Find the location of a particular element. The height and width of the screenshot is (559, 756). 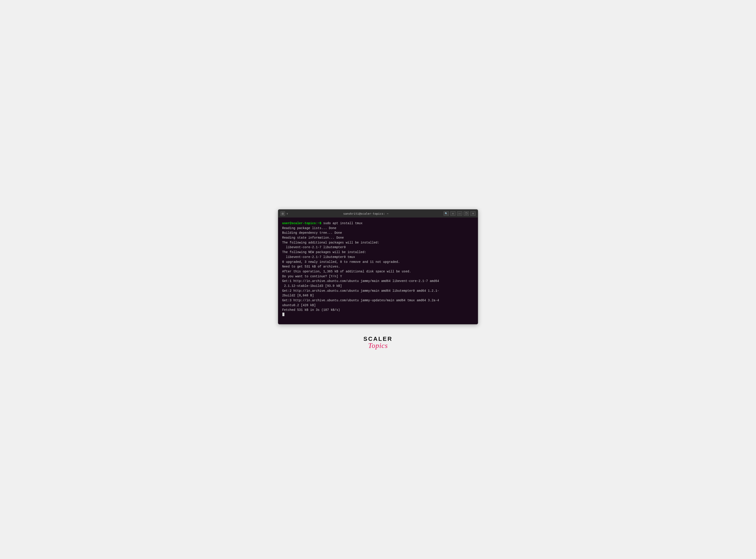

close-button: ✕ is located at coordinates (473, 214).